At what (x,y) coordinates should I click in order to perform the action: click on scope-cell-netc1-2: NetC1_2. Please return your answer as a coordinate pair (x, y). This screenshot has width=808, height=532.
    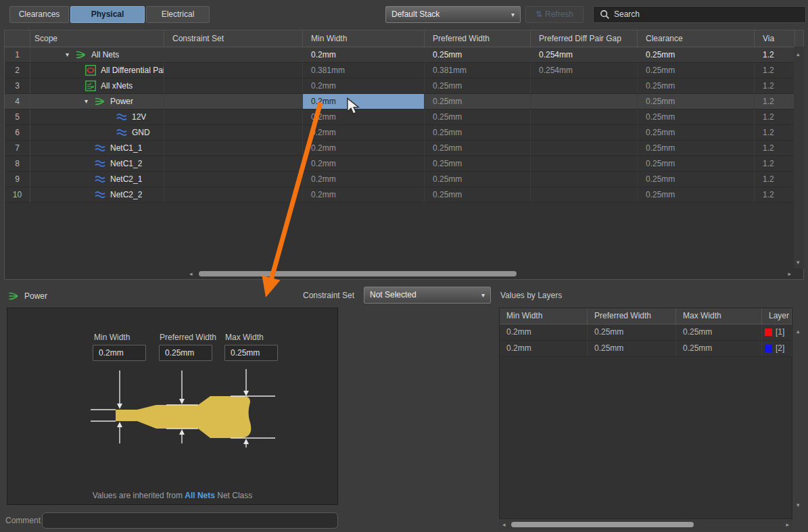
    Looking at the image, I should click on (97, 164).